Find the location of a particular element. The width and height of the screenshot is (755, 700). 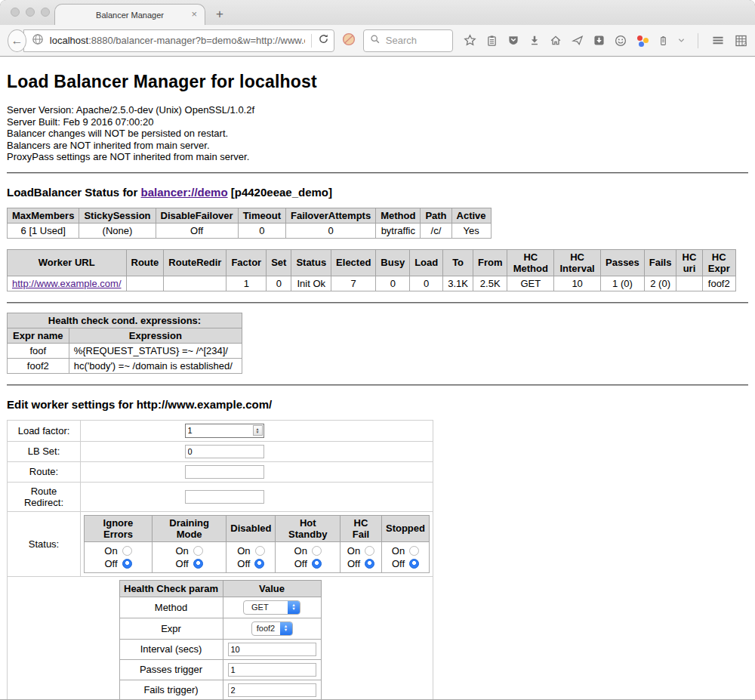

balancer-demo-link: balancer://demo is located at coordinates (184, 192).